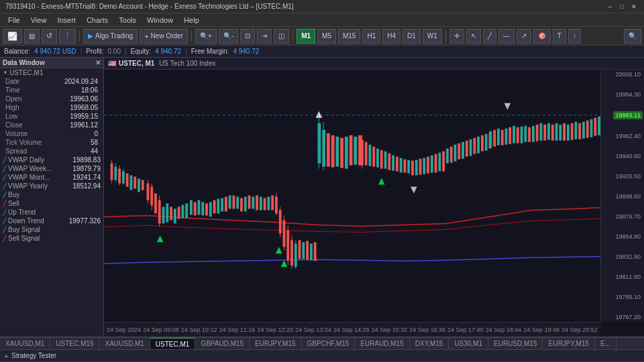 The image size is (644, 362). I want to click on timeframe-m1: M1, so click(306, 36).